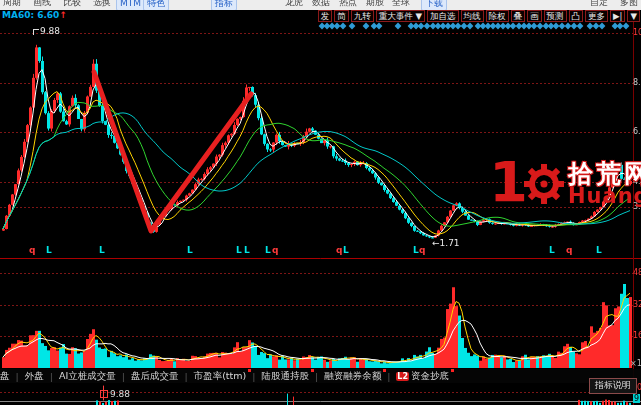 This screenshot has height=405, width=641. Describe the element at coordinates (294, 4) in the screenshot. I see `menu-item-龙虎: 龙虎` at that location.